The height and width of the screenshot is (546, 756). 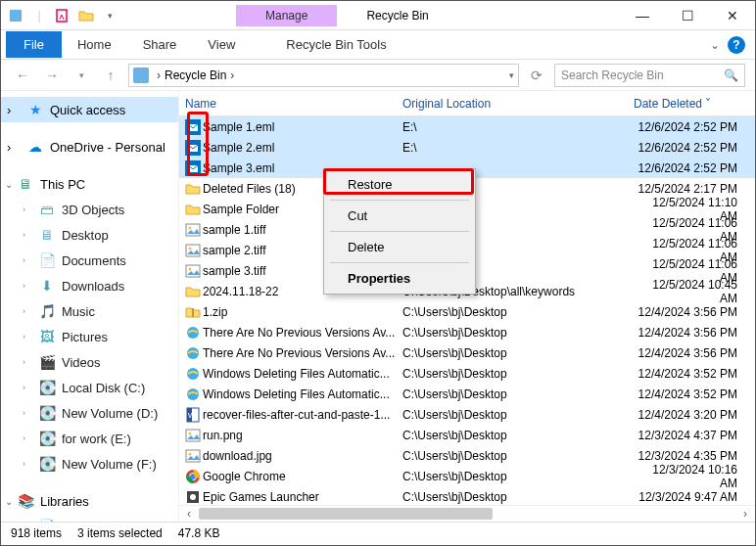 I want to click on chevron-down-icon: ⌄, so click(x=715, y=45).